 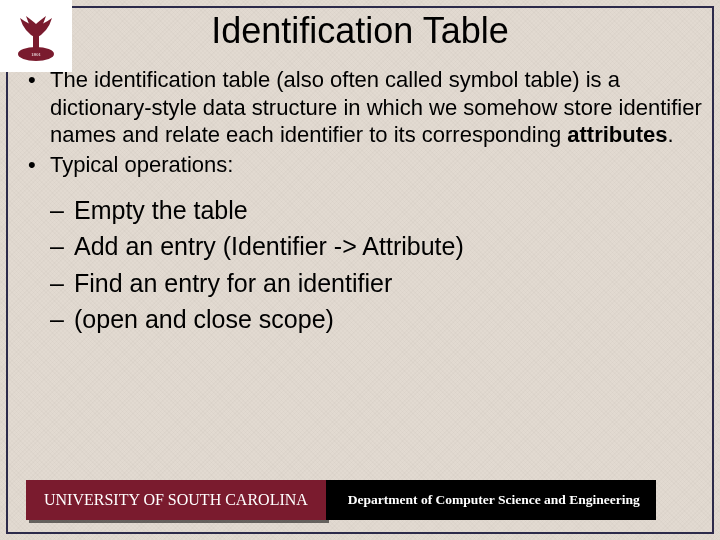 What do you see at coordinates (376, 246) in the screenshot?
I see `sub-item: – Add an entry (Identifier -> Attribute)` at bounding box center [376, 246].